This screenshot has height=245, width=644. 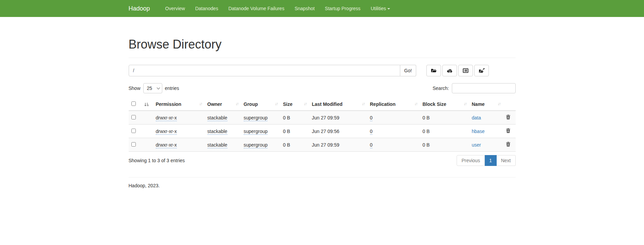 What do you see at coordinates (264, 71) in the screenshot?
I see `path-input` at bounding box center [264, 71].